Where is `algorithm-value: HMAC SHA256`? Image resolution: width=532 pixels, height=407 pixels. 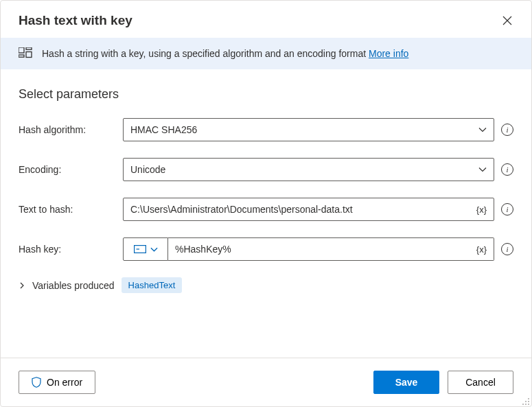 algorithm-value: HMAC SHA256 is located at coordinates (305, 130).